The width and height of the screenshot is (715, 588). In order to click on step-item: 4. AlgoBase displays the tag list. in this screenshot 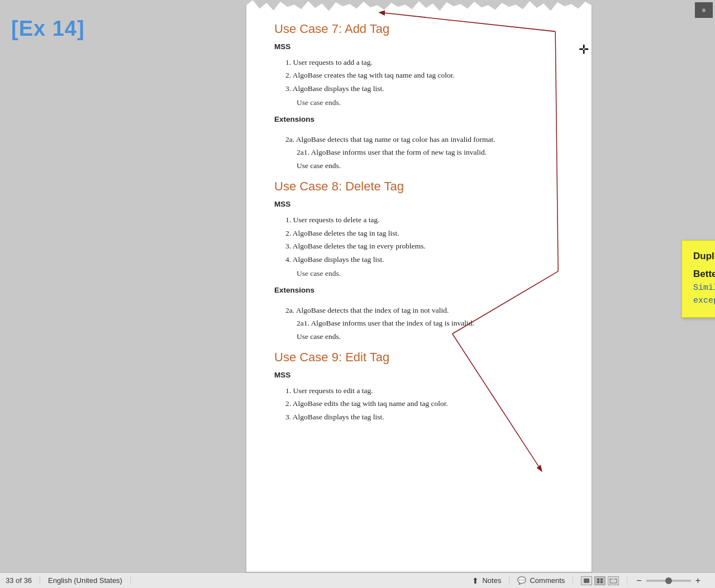, I will do `click(425, 260)`.